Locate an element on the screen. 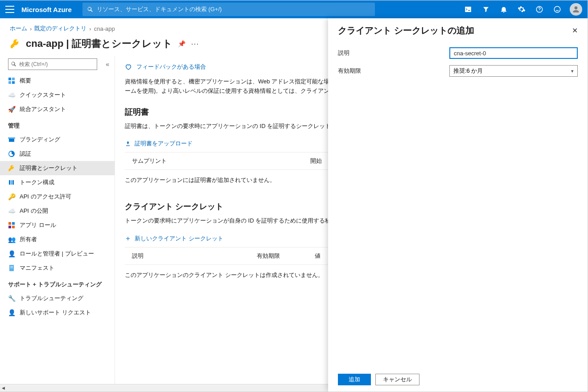  sidebar-item-label: 統合アシスタント is located at coordinates (43, 109).